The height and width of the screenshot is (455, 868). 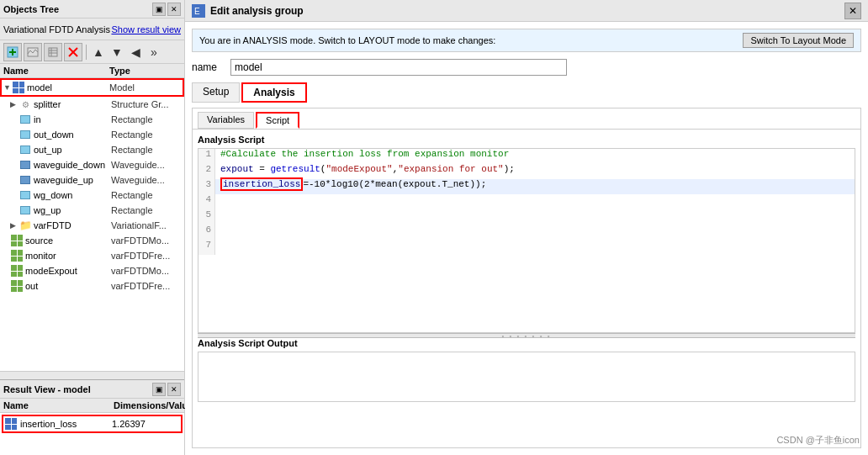 What do you see at coordinates (93, 210) in the screenshot?
I see `tree-item-wg-up: wg_up Rectangle` at bounding box center [93, 210].